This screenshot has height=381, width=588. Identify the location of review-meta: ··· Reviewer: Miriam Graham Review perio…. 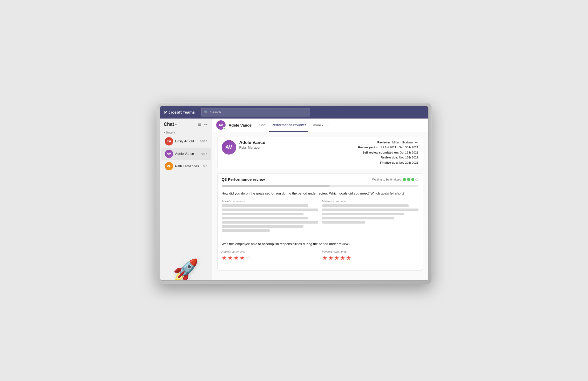
(388, 153).